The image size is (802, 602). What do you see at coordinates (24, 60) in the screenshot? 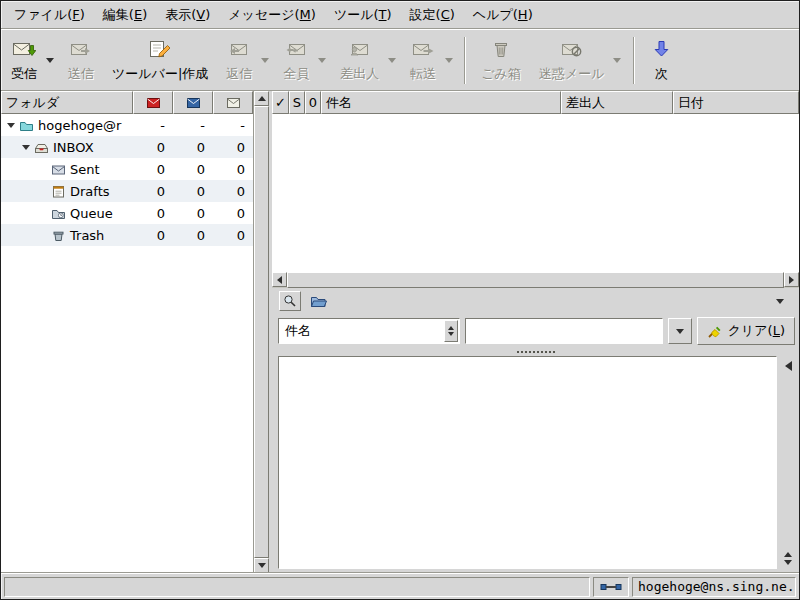
I see `receive-button: 受信` at bounding box center [24, 60].